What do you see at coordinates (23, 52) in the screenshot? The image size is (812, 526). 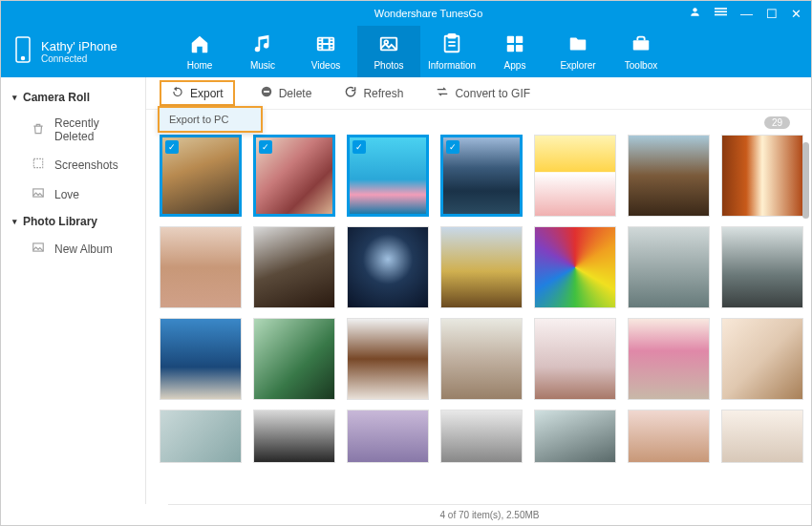 I see `phone-icon` at bounding box center [23, 52].